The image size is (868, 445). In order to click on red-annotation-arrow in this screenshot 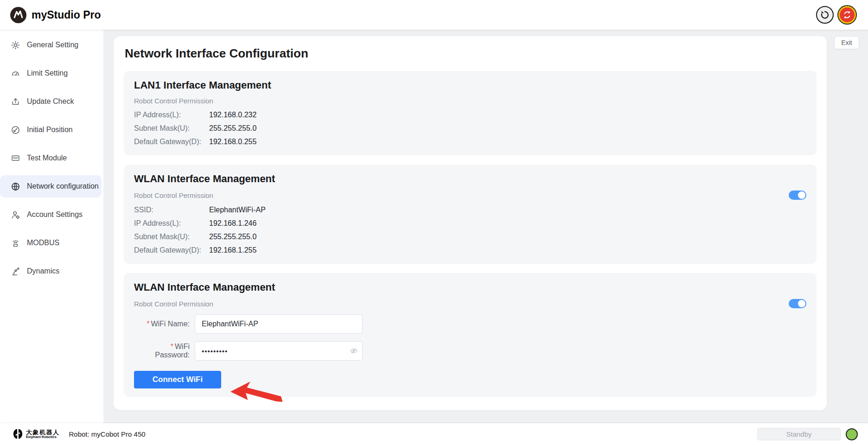, I will do `click(257, 393)`.